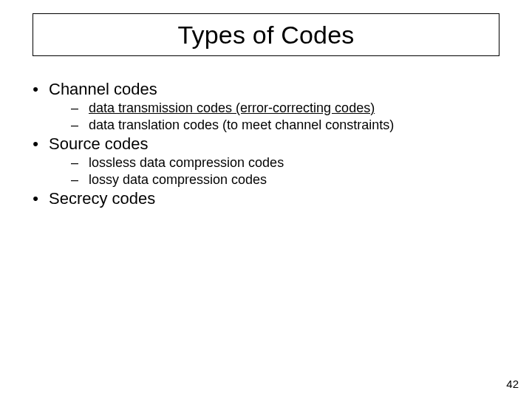  I want to click on page-number: 42, so click(513, 384).